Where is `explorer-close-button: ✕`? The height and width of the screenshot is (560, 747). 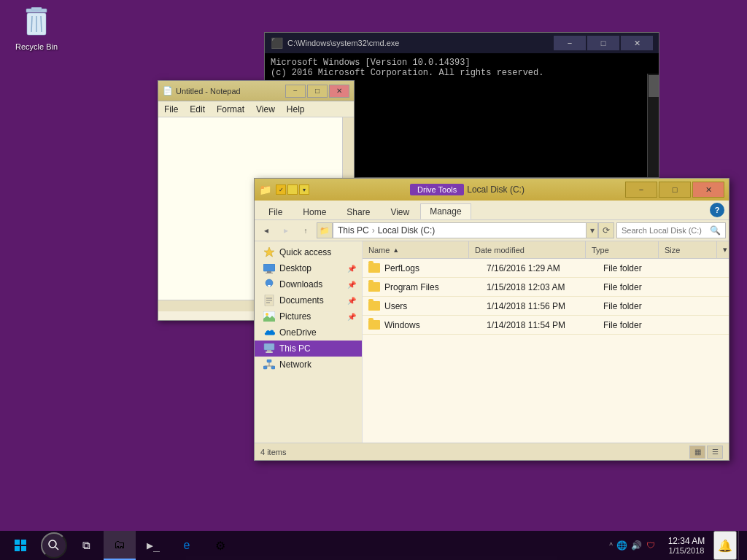 explorer-close-button: ✕ is located at coordinates (708, 190).